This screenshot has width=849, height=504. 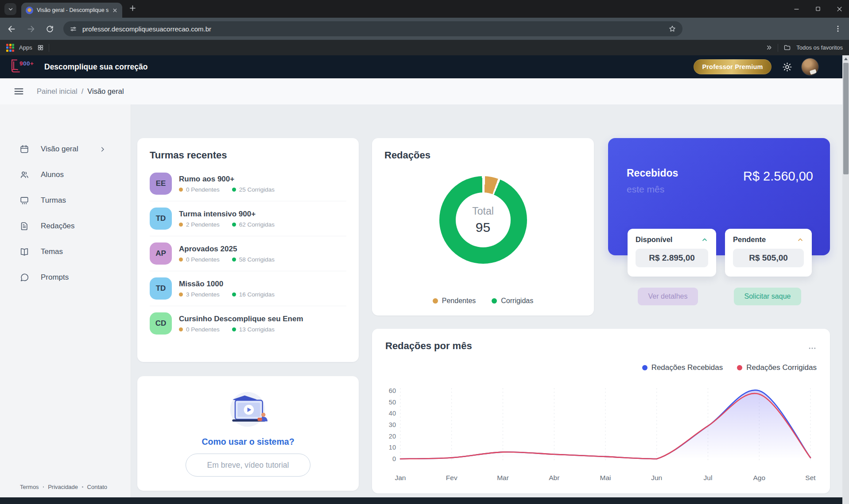 I want to click on window-bottom-edge, so click(x=421, y=501).